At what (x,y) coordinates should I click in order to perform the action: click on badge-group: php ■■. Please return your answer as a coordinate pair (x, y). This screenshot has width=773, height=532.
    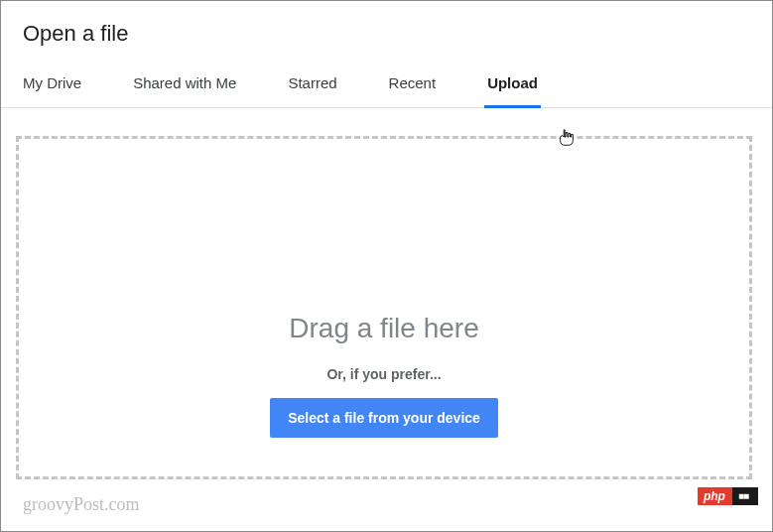
    Looking at the image, I should click on (728, 496).